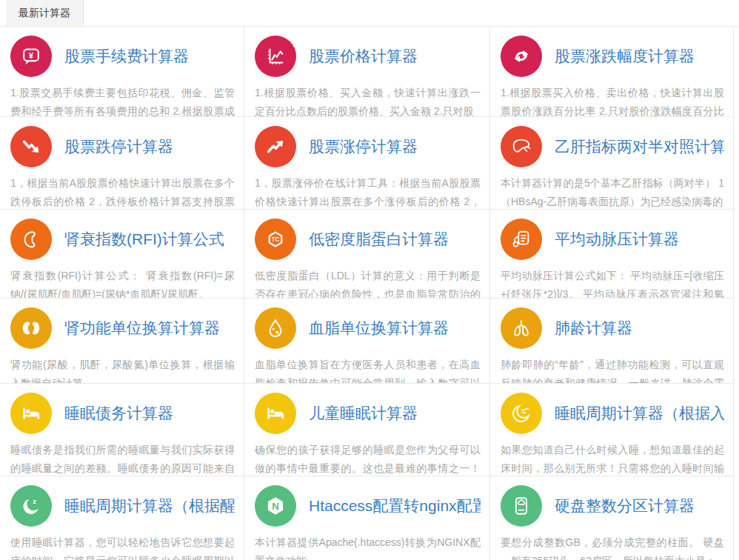  Describe the element at coordinates (612, 147) in the screenshot. I see `card-header: 乙肝指标两对半对照计算器` at that location.